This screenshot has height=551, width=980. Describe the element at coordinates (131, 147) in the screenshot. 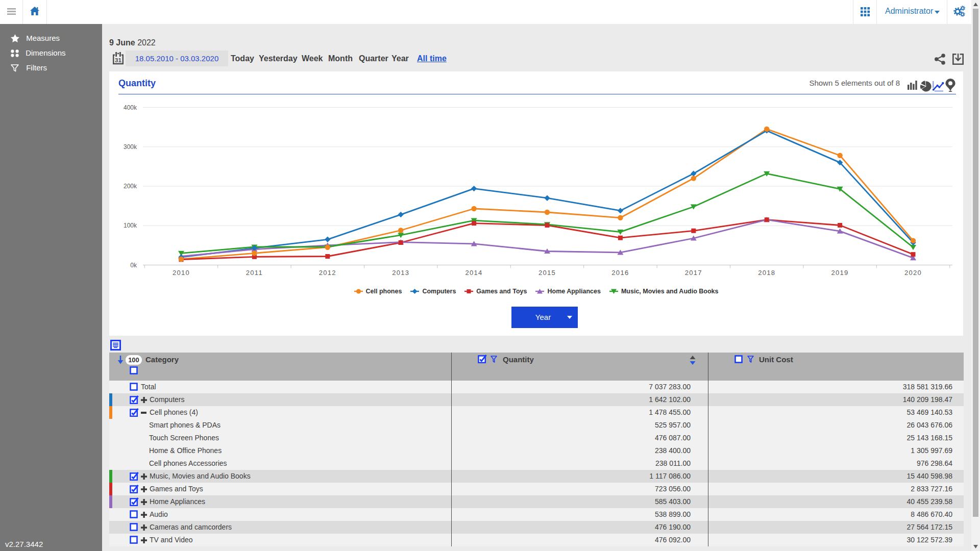

I see `svg-text: 300k` at that location.